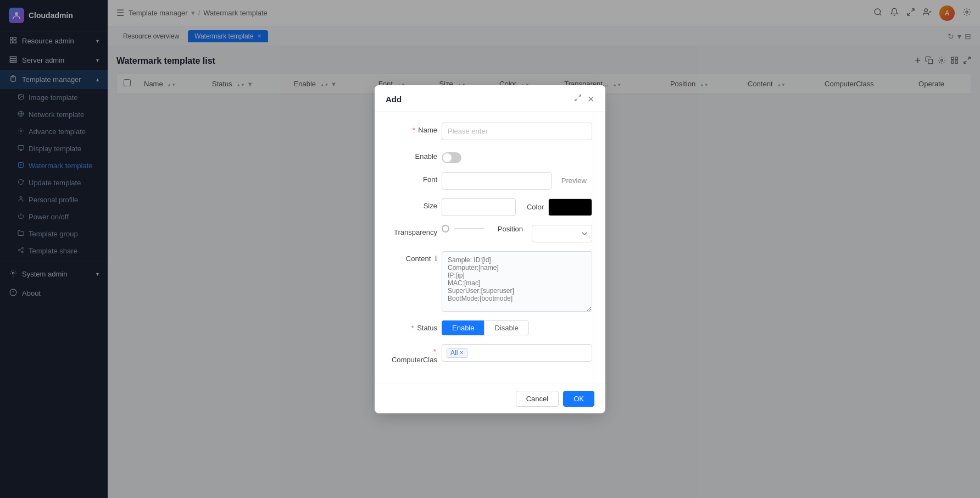 This screenshot has width=980, height=498. Describe the element at coordinates (490, 234) in the screenshot. I see `form-row-transparency-position: Transparency Position` at that location.